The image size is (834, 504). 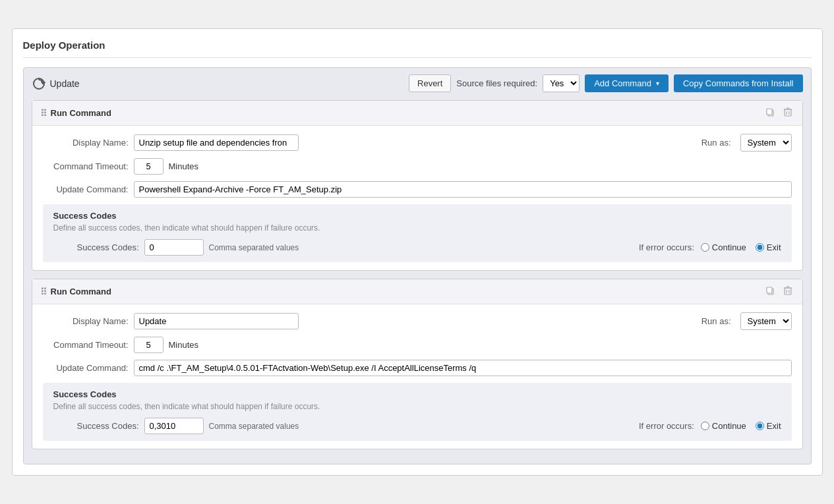 What do you see at coordinates (417, 216) in the screenshot?
I see `success-codes-title-1: Success Codes` at bounding box center [417, 216].